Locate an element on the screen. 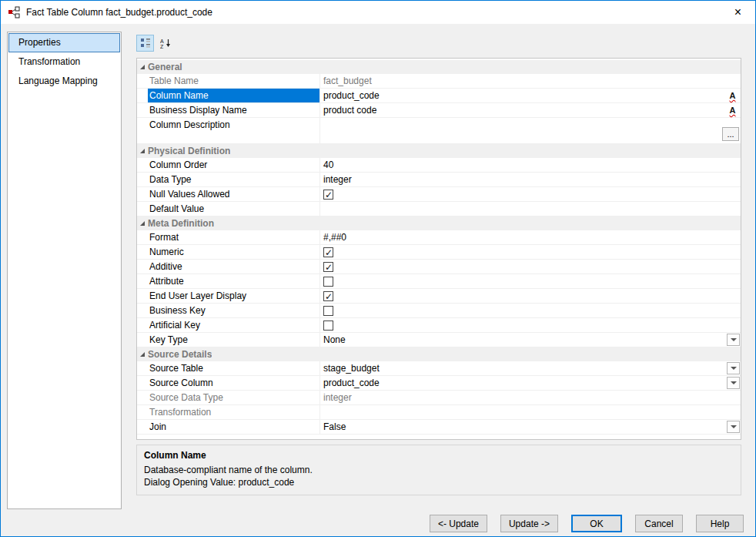  section-title: Physical Definition is located at coordinates (189, 151).